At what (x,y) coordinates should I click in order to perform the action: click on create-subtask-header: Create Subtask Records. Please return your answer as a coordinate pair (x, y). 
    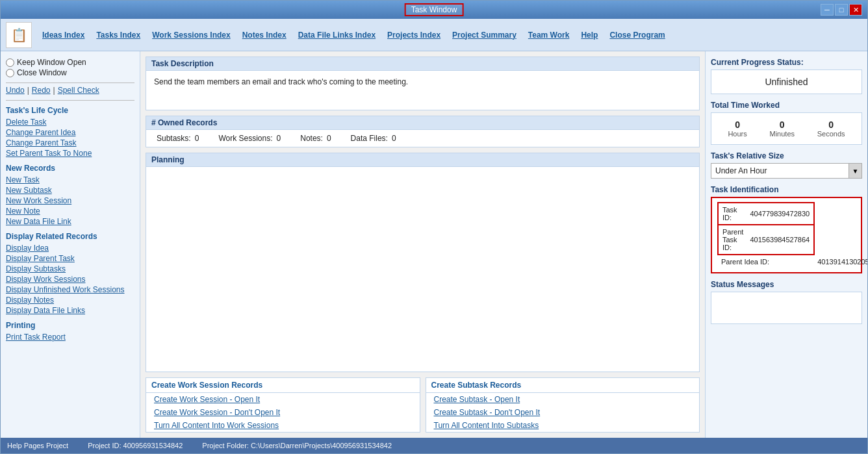
    Looking at the image, I should click on (563, 386).